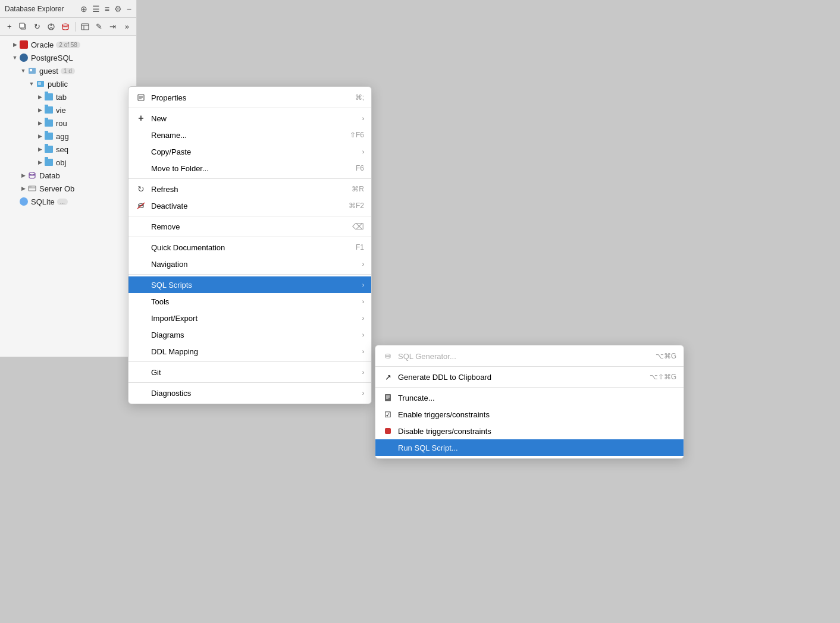  I want to click on tree-item-routines: ▶ rou, so click(68, 123).